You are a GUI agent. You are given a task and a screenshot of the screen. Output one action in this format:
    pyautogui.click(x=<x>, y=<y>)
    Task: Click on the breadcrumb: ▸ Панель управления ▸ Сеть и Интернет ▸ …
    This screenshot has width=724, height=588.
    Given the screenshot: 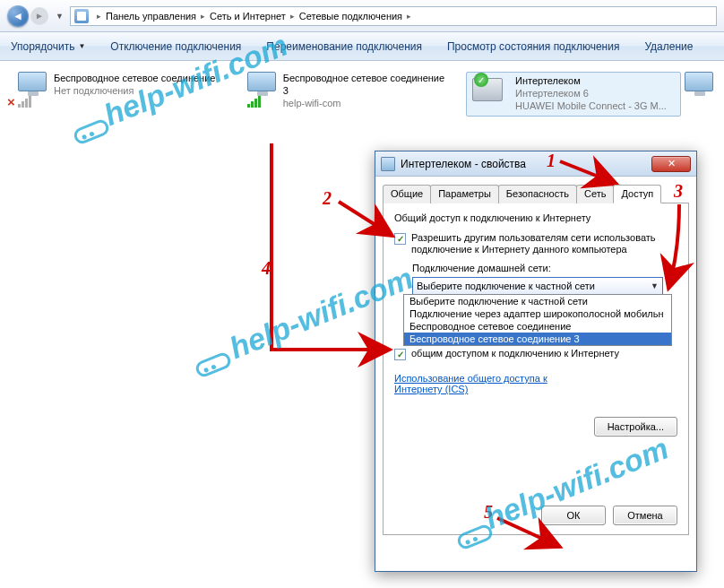 What is the action you would take?
    pyautogui.click(x=393, y=16)
    